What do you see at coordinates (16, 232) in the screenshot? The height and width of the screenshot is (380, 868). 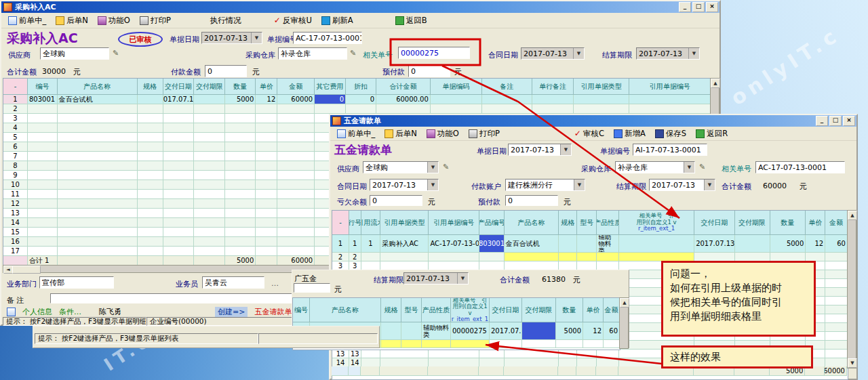 I see `cell: 15` at bounding box center [16, 232].